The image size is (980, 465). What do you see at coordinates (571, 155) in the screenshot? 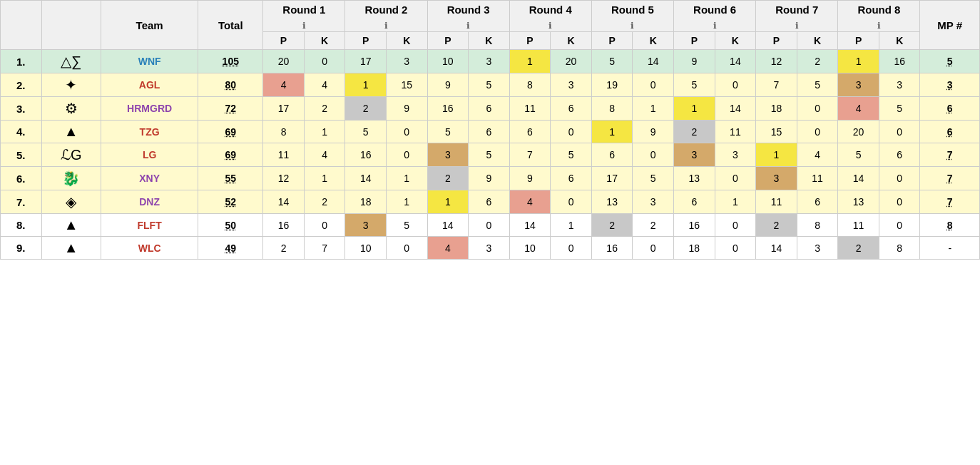
I see `r4-k-cell: 5` at bounding box center [571, 155].